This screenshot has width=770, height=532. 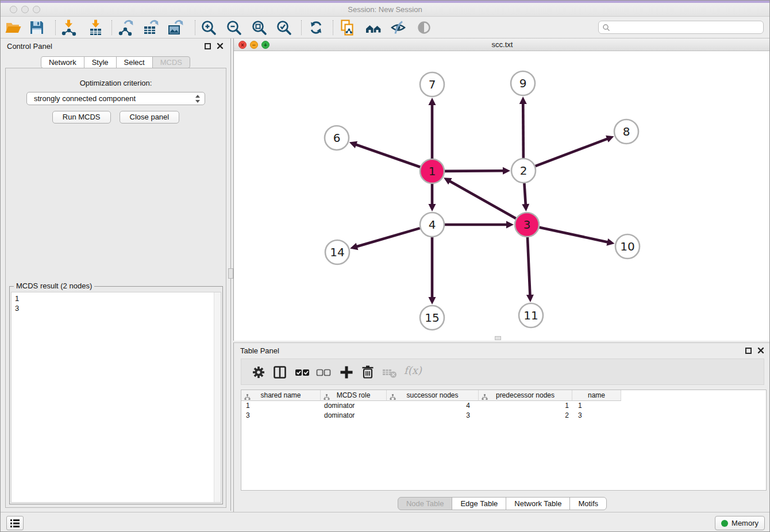 What do you see at coordinates (433, 406) in the screenshot?
I see `table-cell: 4` at bounding box center [433, 406].